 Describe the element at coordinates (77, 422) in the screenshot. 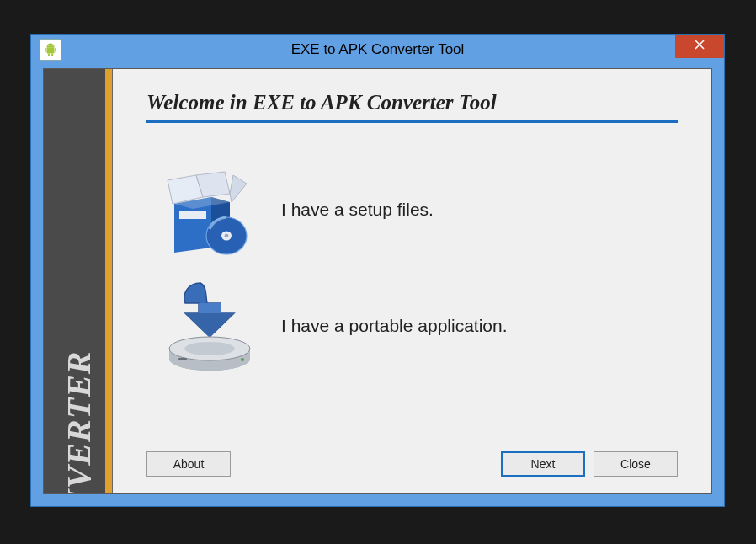

I see `sidebar-brand-large: CONVERTER` at that location.